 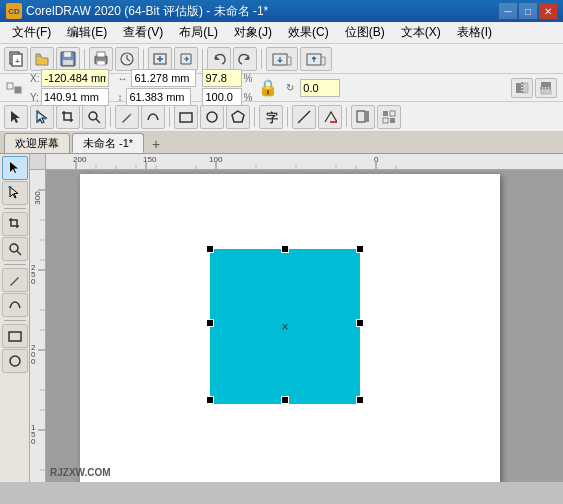 What do you see at coordinates (158, 97) in the screenshot?
I see `height-input` at bounding box center [158, 97].